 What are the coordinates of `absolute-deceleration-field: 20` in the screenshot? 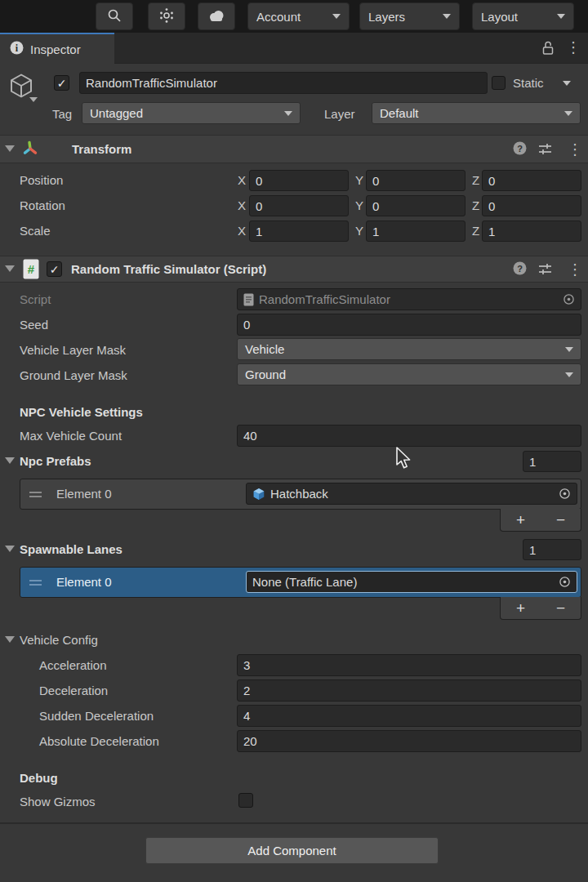 It's located at (409, 742).